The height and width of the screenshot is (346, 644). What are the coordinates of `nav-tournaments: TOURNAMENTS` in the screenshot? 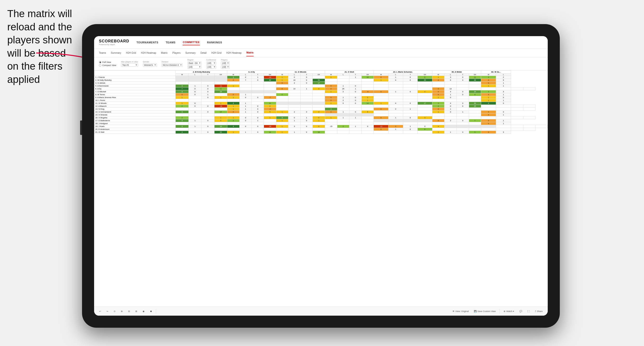 It's located at (148, 42).